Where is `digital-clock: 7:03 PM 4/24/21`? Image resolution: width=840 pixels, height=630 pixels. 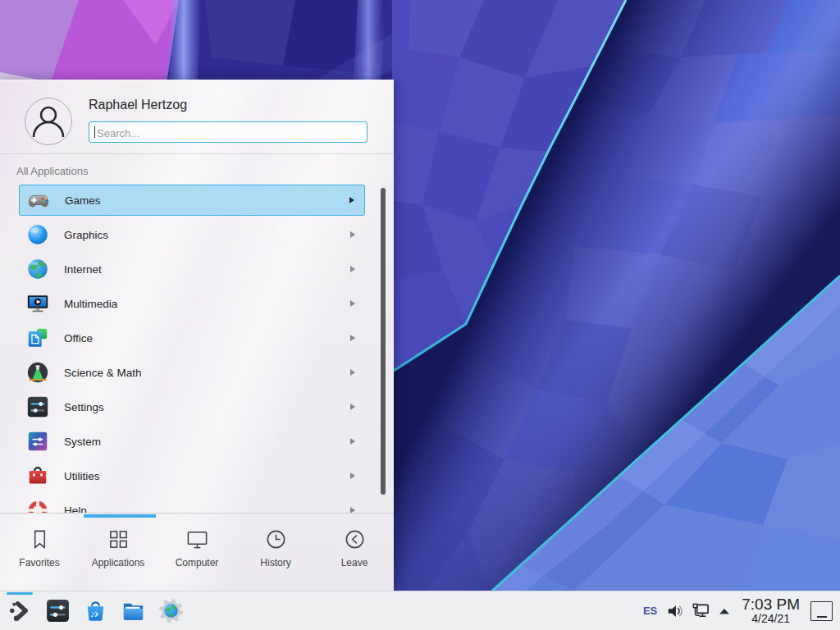 digital-clock: 7:03 PM 4/24/21 is located at coordinates (771, 610).